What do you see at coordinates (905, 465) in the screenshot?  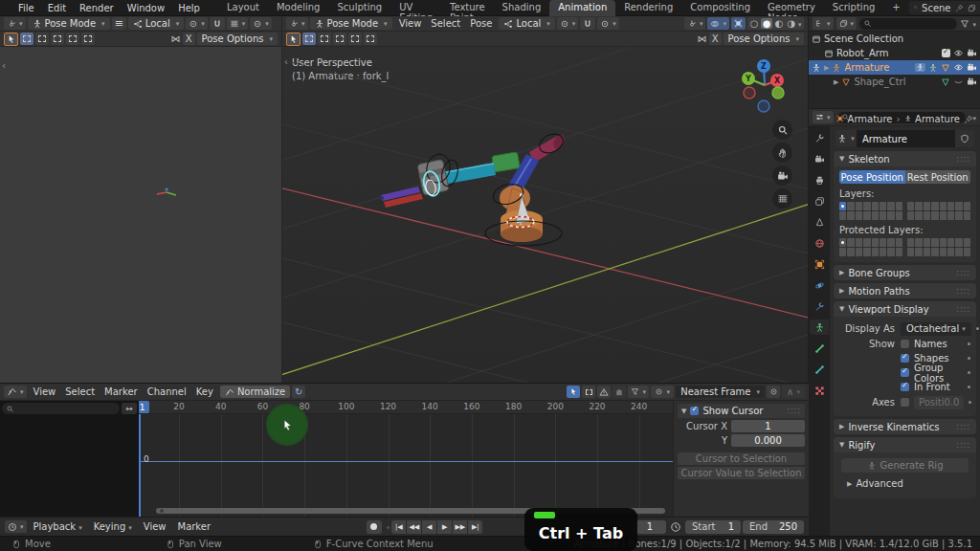 I see `generate-rig-button: Generate Rig` at bounding box center [905, 465].